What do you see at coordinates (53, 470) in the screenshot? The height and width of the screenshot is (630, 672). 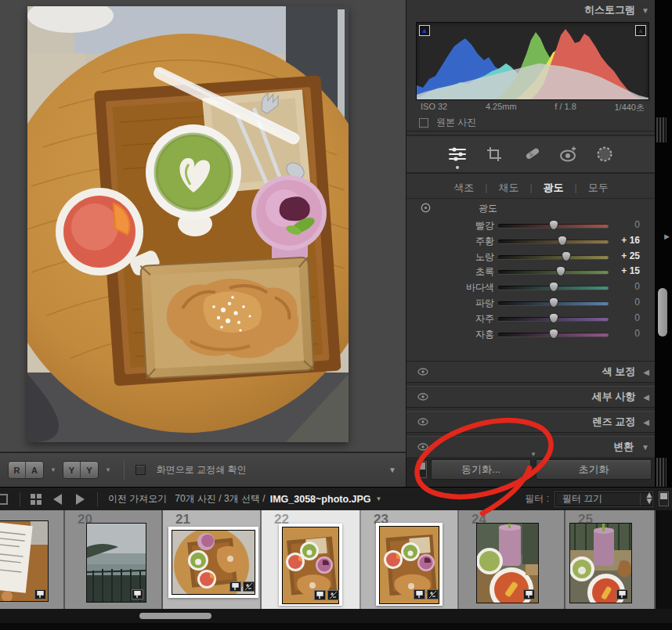 I see `reference-view-dropdown-icon: ▼` at bounding box center [53, 470].